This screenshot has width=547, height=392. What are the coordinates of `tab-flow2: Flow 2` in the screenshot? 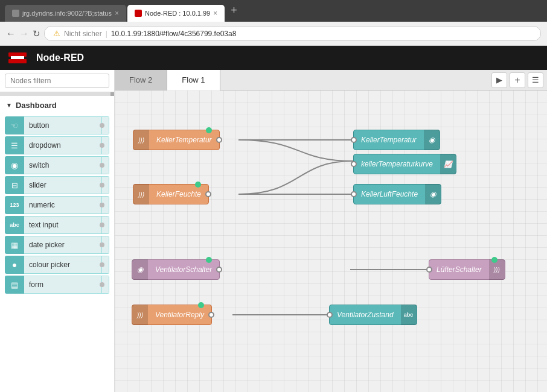 It's located at (141, 80).